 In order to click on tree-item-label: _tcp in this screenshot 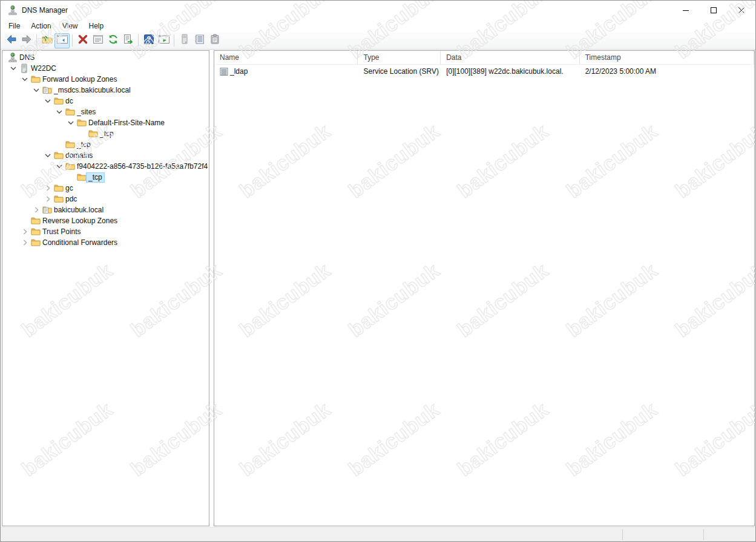, I will do `click(84, 145)`.